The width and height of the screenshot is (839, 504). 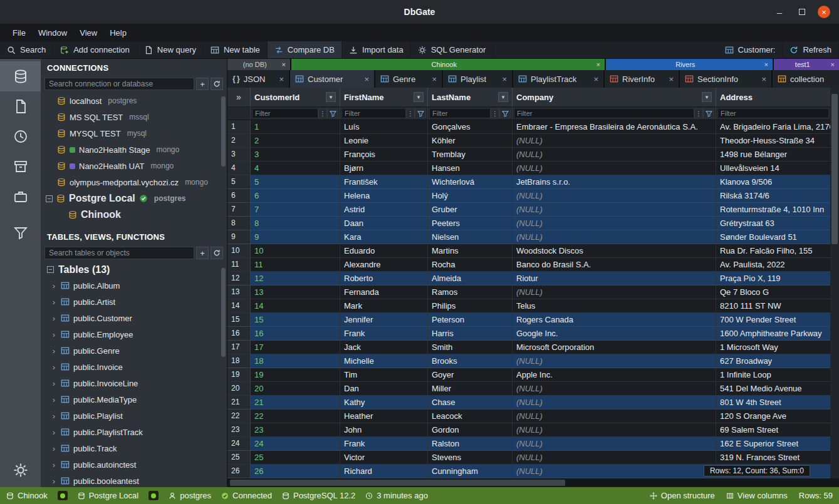 I want to click on cell-firstname: Kara, so click(x=384, y=237).